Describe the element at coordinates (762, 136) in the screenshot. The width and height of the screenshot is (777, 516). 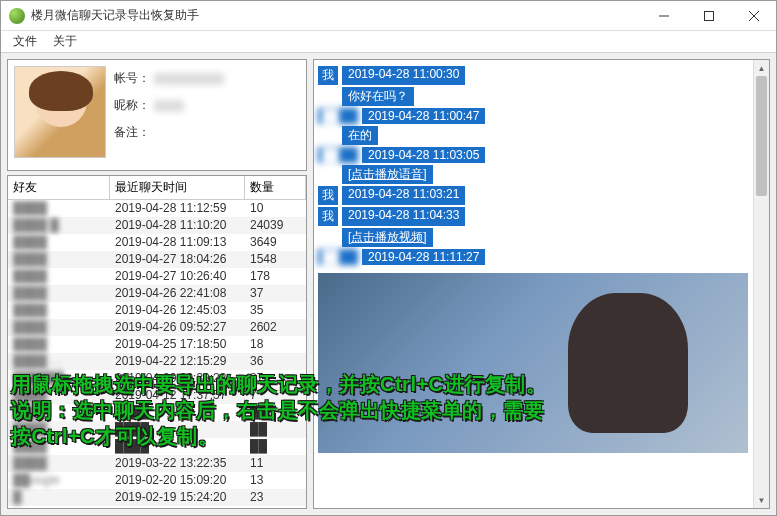
I see `scrollbar-thumb` at that location.